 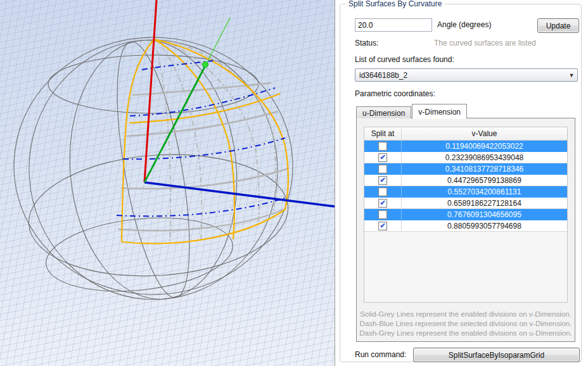 What do you see at coordinates (484, 168) in the screenshot?
I see `v-value-cell: 0.34108137728718346` at bounding box center [484, 168].